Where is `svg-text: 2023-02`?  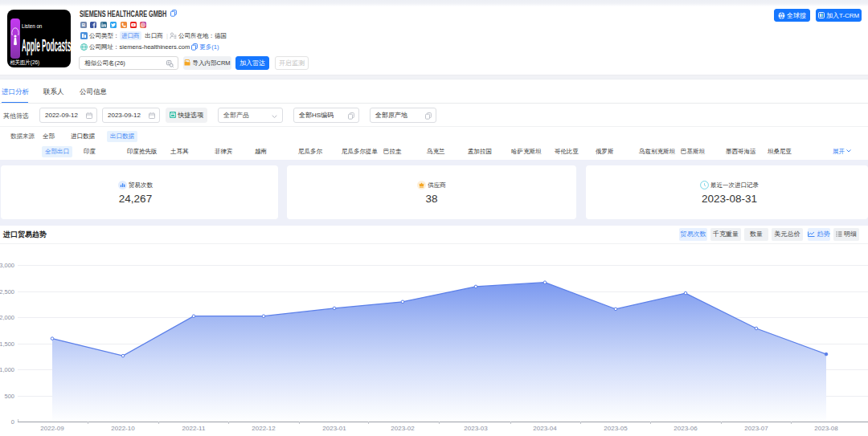
svg-text: 2023-02 is located at coordinates (403, 429).